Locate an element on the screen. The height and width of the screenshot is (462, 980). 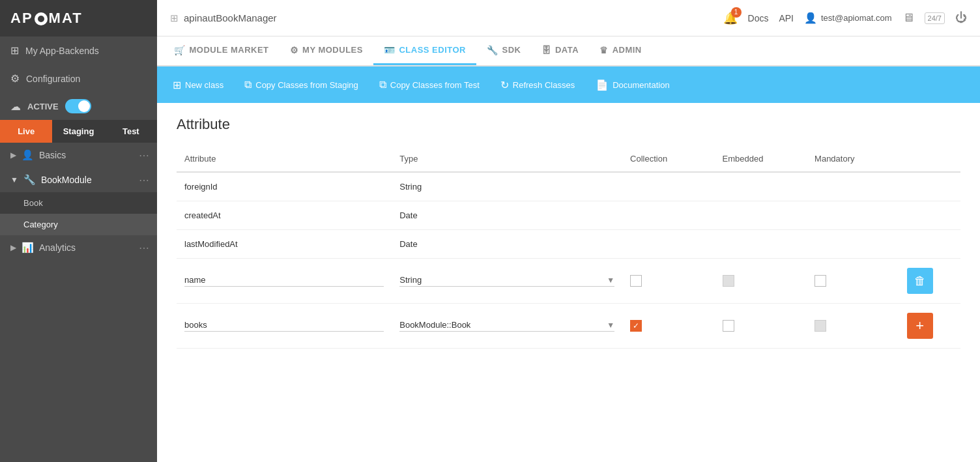
attr-action-cell: + is located at coordinates (930, 326).